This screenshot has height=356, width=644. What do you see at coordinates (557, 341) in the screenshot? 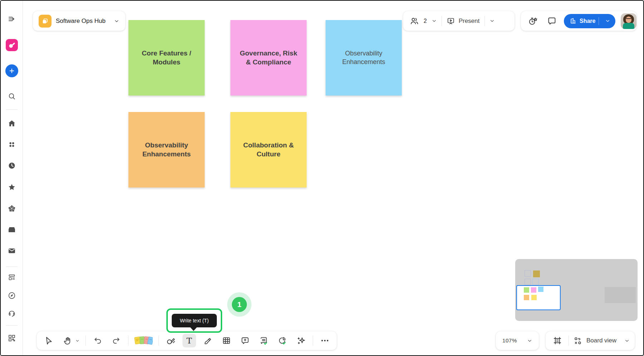
I see `frames-icon` at bounding box center [557, 341].